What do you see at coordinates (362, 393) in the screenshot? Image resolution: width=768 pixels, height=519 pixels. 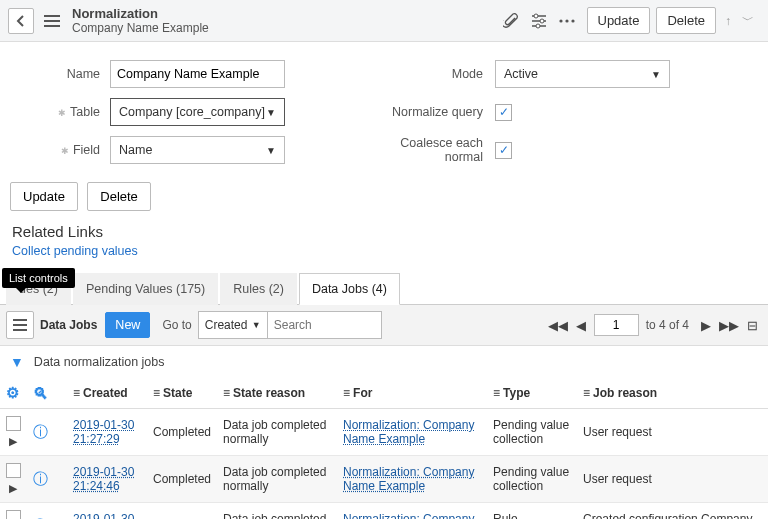 I see `col-for: For` at bounding box center [362, 393].